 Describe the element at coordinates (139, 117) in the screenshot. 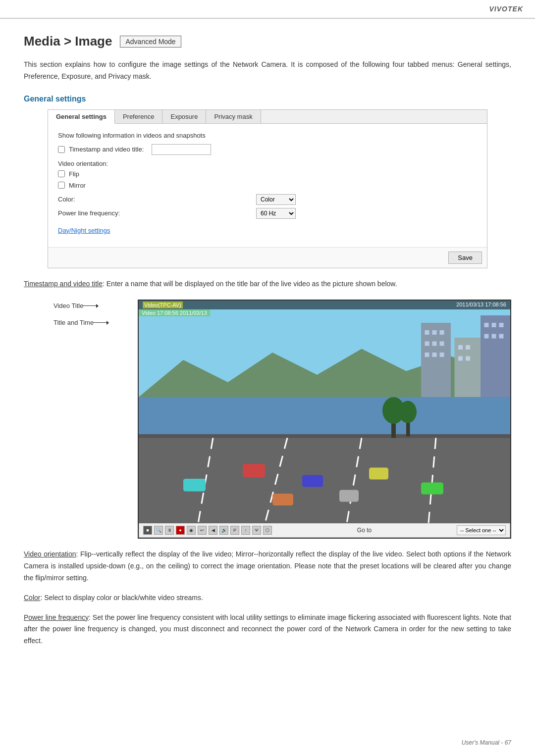

I see `tab-preference: Preference` at that location.